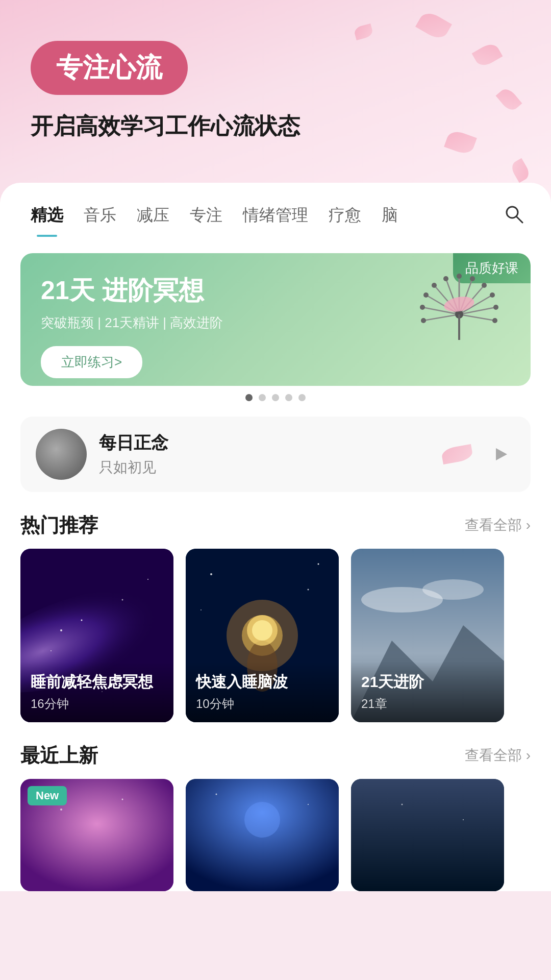 The height and width of the screenshot is (980, 551). Describe the element at coordinates (47, 796) in the screenshot. I see `new-badge: New` at that location.